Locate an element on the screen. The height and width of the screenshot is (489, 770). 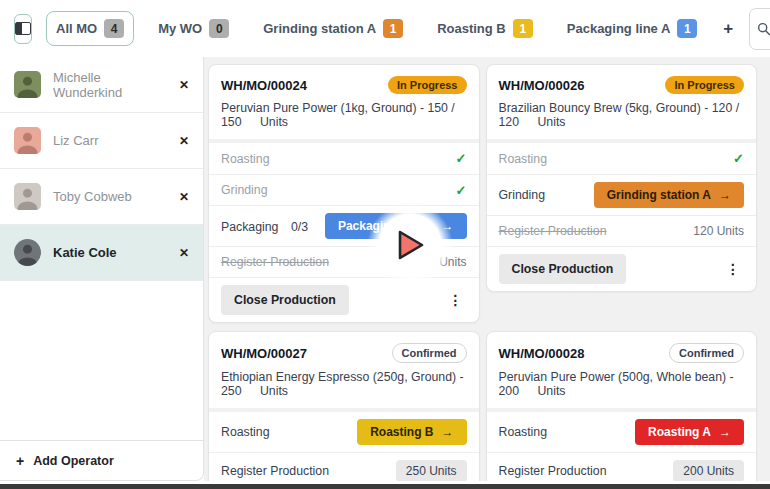
register-production-row: Register Production 200 Units is located at coordinates (622, 466).